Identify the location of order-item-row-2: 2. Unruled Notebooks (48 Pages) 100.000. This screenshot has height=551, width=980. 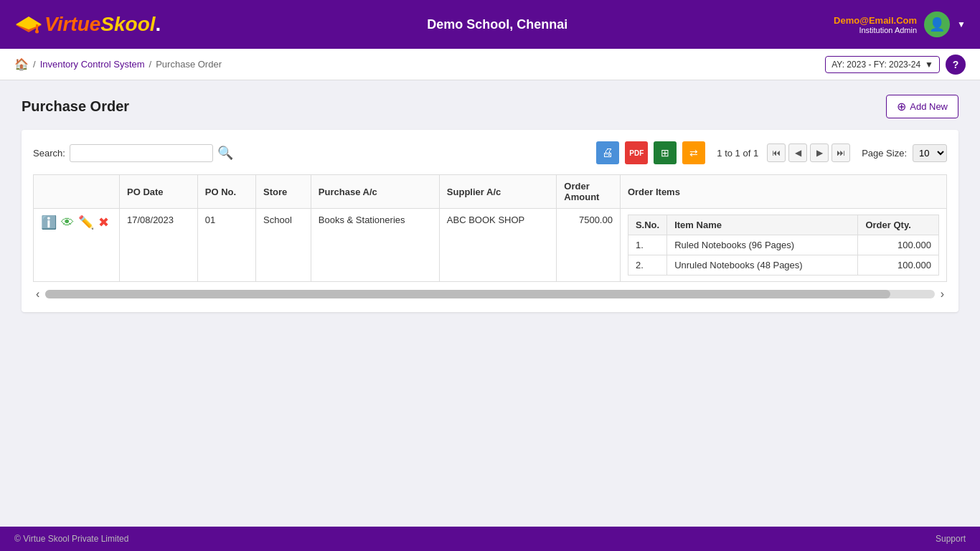
(783, 265).